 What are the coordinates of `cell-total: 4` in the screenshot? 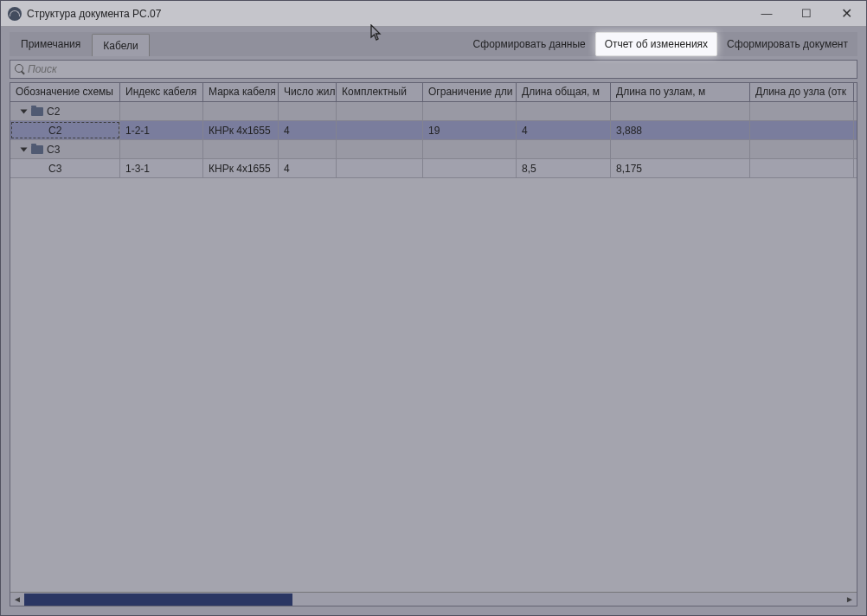 It's located at (564, 130).